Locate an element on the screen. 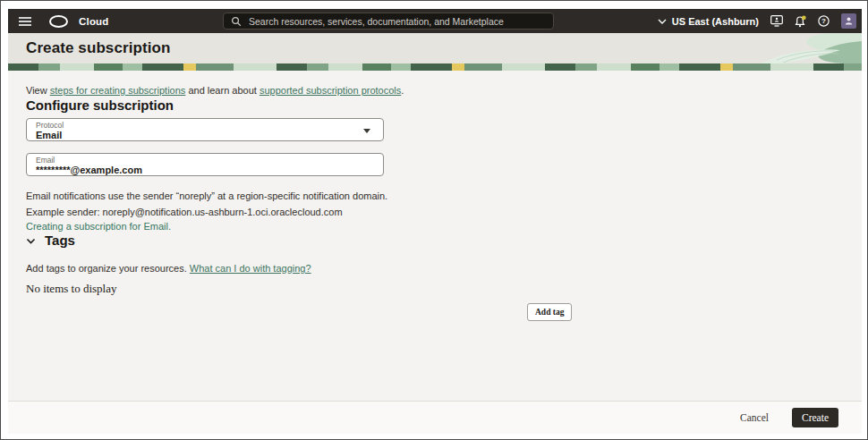 This screenshot has height=440, width=868. link-creating-subscription-email: Creating a subscription for Email. is located at coordinates (98, 226).